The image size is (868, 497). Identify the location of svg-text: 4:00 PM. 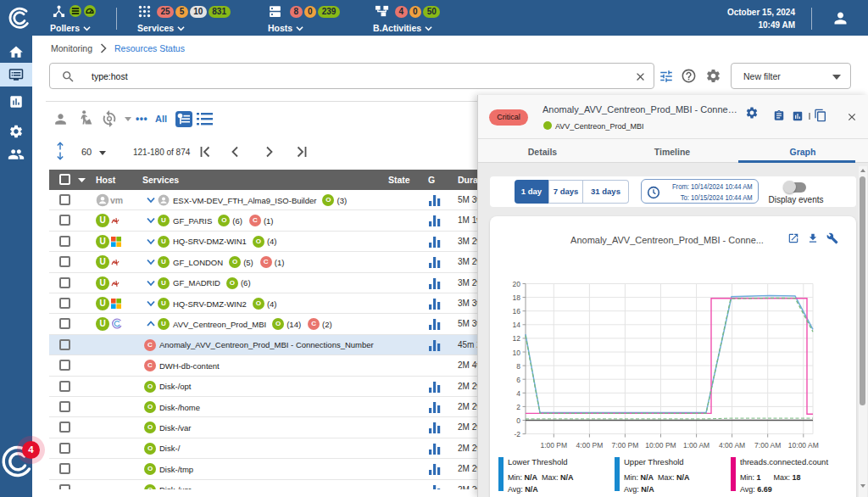
(590, 445).